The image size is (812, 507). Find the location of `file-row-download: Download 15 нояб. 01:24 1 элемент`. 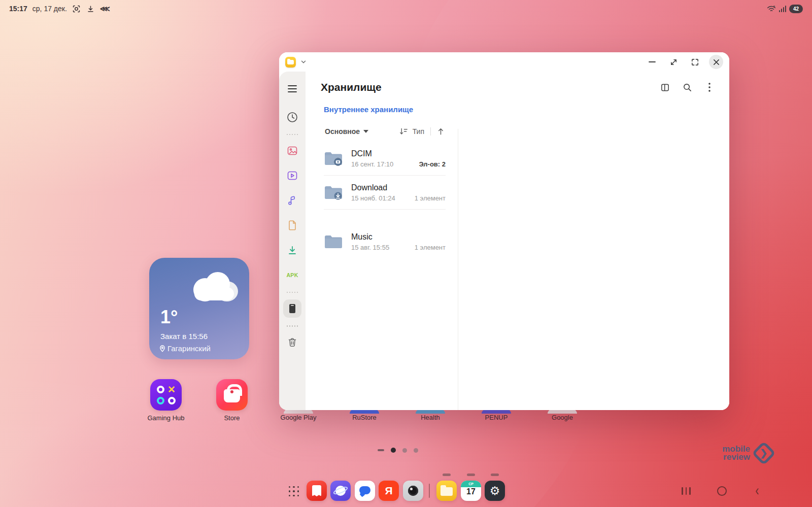

file-row-download: Download 15 нояб. 01:24 1 элемент is located at coordinates (382, 192).